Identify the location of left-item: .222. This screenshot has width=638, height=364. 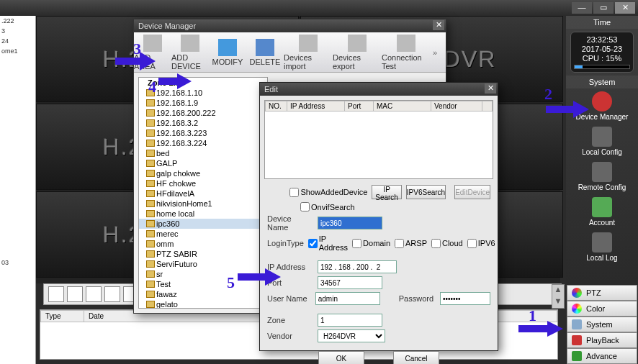
(17, 21).